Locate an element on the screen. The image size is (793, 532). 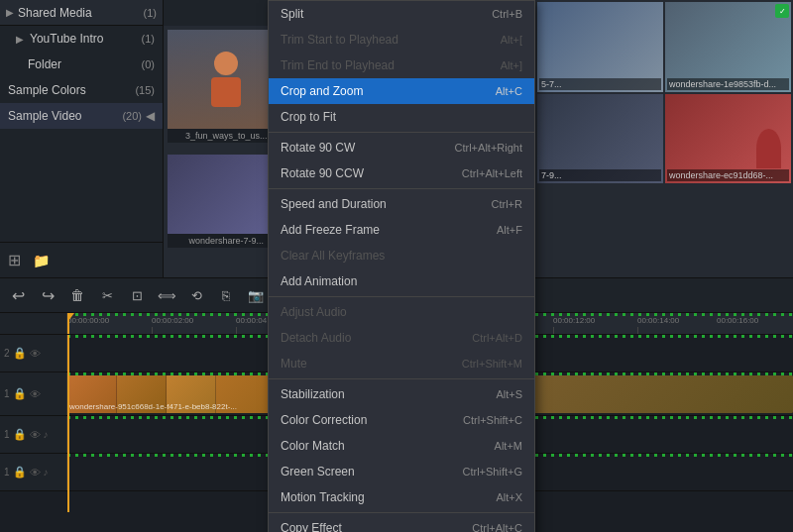
import-icon: ⊞ is located at coordinates (14, 260).